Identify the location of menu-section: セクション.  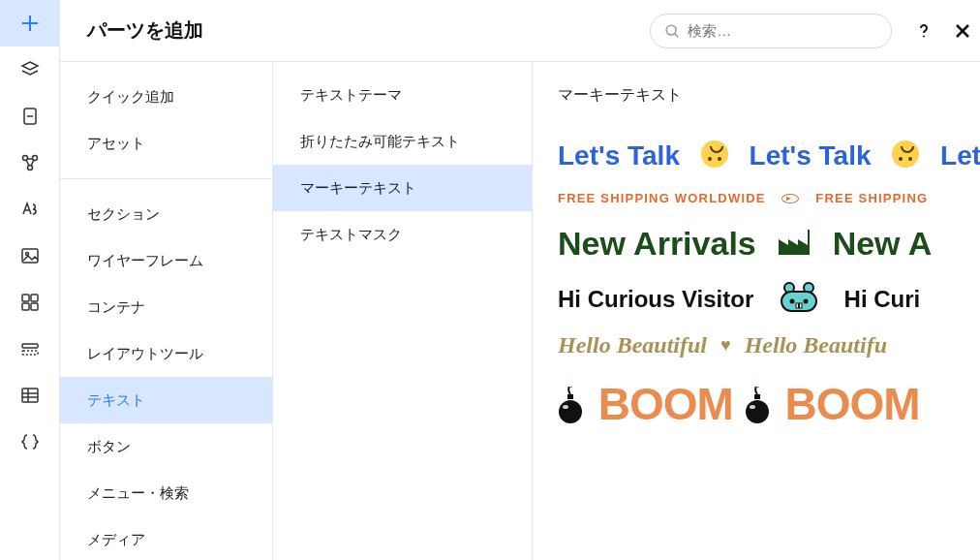
(167, 214).